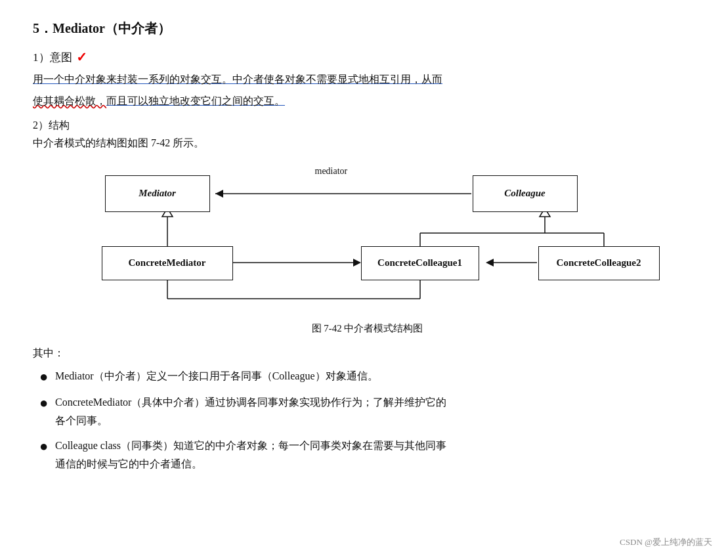 The height and width of the screenshot is (560, 728). What do you see at coordinates (251, 455) in the screenshot?
I see `bullet-text: Colleague class（同事类）知道它的中介者对象；每一个同事类对象在需…` at bounding box center [251, 455].